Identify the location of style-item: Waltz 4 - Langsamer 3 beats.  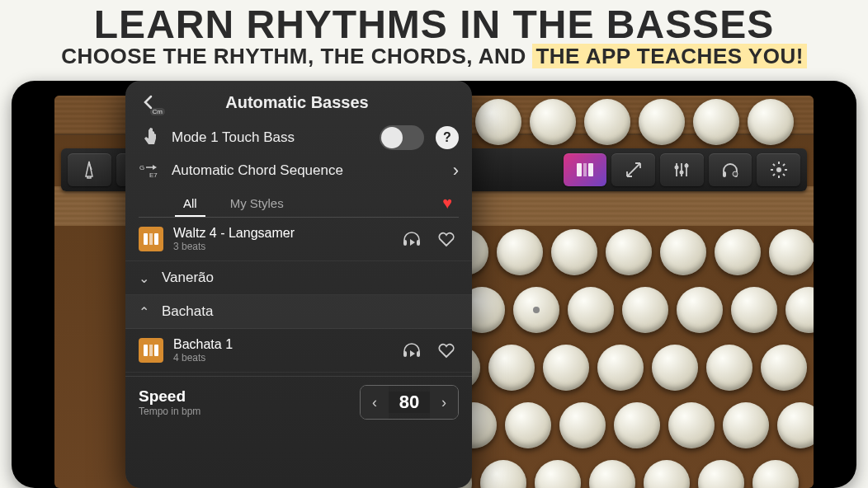
(299, 239).